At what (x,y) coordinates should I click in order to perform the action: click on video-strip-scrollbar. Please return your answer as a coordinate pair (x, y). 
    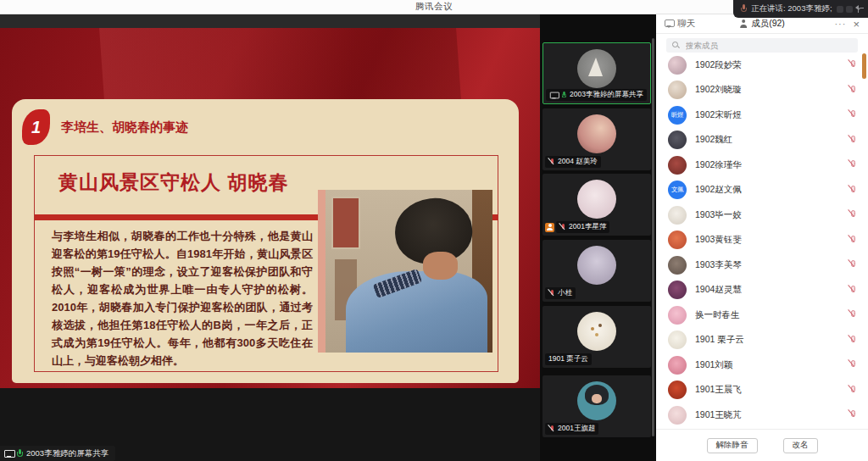
    Looking at the image, I should click on (653, 237).